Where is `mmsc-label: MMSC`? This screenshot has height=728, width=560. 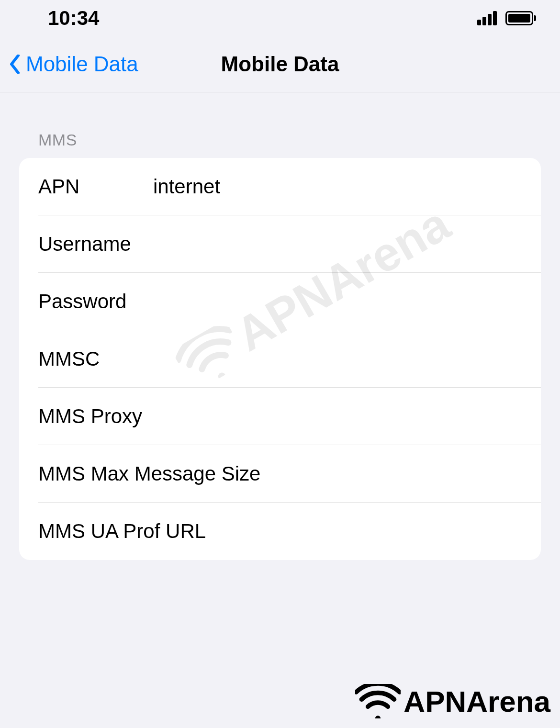
mmsc-label: MMSC is located at coordinates (96, 359).